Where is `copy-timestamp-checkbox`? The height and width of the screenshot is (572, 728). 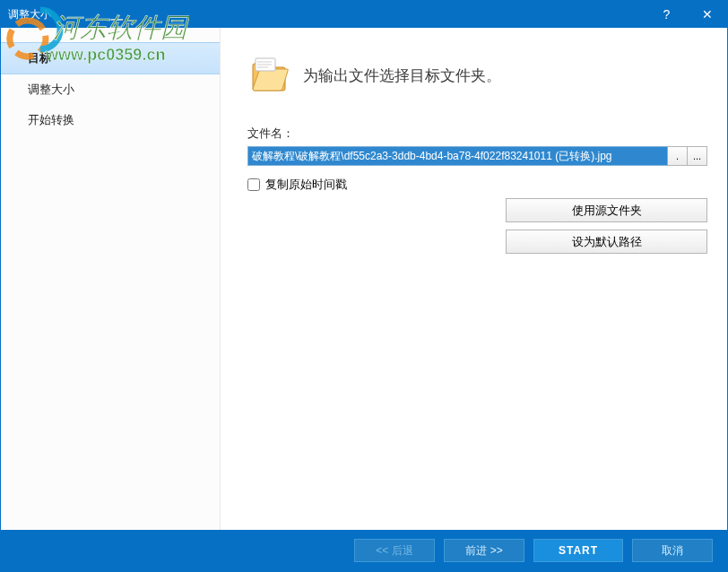 copy-timestamp-checkbox is located at coordinates (254, 185).